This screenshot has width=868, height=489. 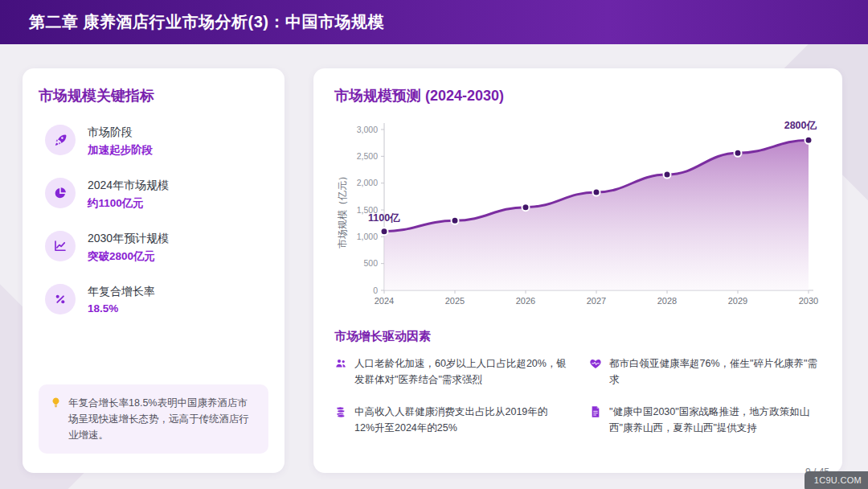 I want to click on svg-text: 2,500, so click(x=367, y=156).